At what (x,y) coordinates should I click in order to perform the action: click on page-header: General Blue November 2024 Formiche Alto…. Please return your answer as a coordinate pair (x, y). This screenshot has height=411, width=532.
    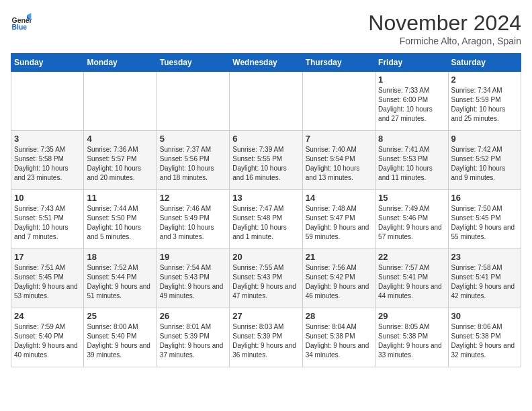
    Looking at the image, I should click on (266, 28).